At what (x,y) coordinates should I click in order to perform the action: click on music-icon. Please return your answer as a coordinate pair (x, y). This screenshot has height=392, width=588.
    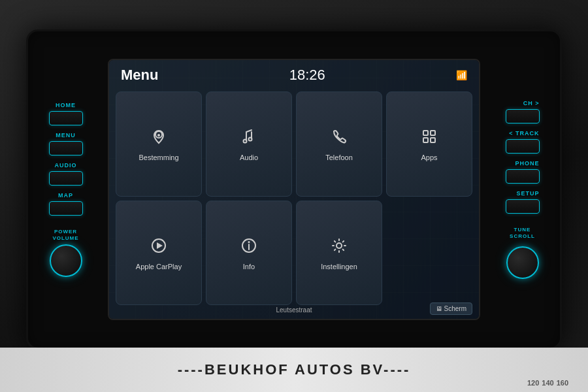
    Looking at the image, I should click on (249, 138).